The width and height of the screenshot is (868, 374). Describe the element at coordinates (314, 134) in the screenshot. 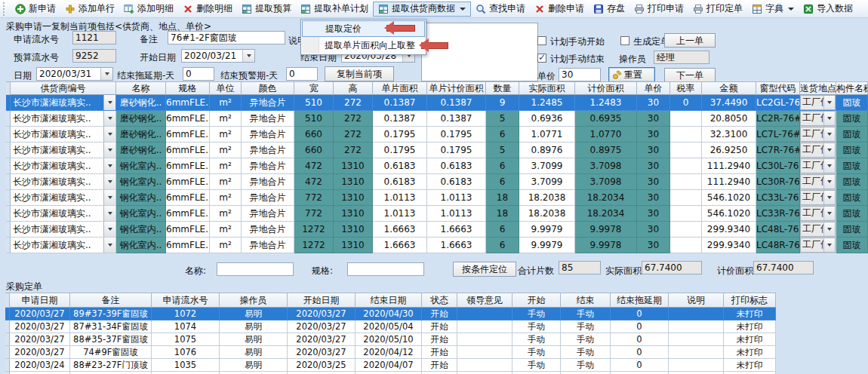

I see `cell-width: 660` at that location.